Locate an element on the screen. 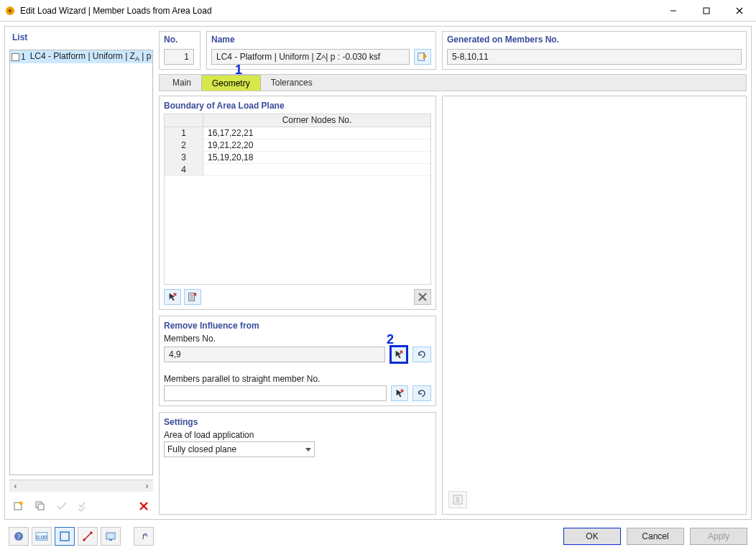 The image size is (756, 550). list-heading: List is located at coordinates (81, 38).